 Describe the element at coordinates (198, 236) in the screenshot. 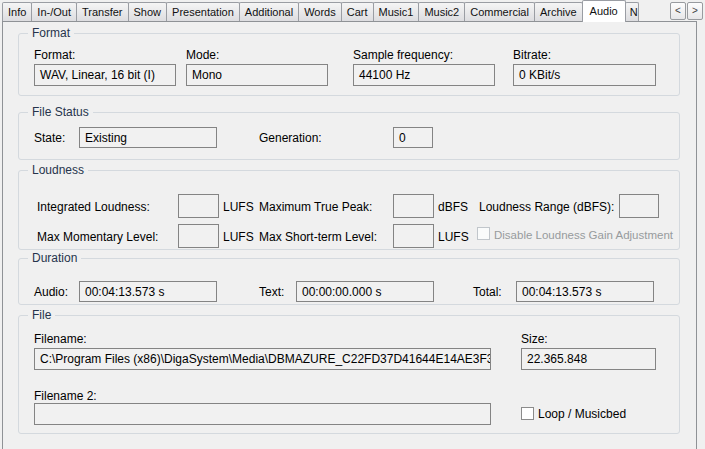

I see `max-momentary-level-field` at that location.